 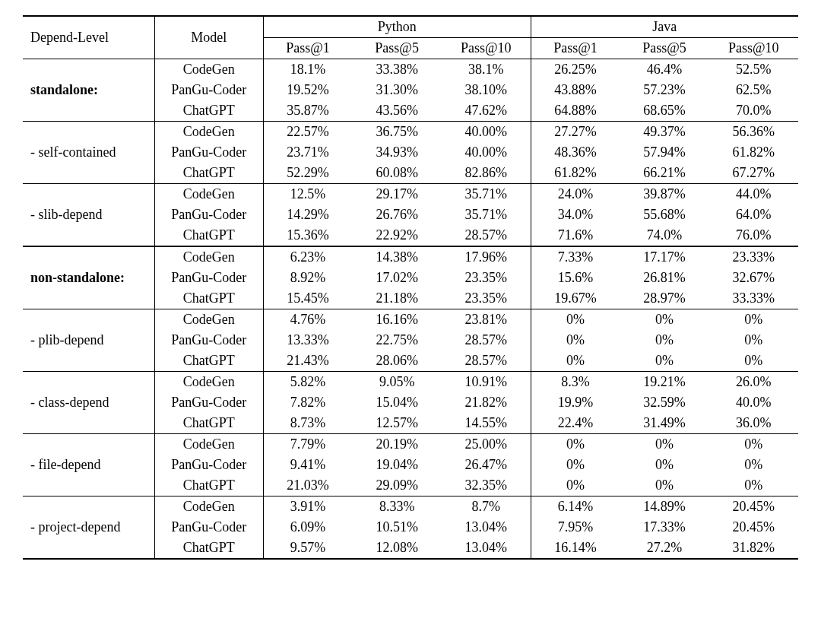 What do you see at coordinates (754, 382) in the screenshot?
I see `jv-pass10-cell: 26.0%` at bounding box center [754, 382].